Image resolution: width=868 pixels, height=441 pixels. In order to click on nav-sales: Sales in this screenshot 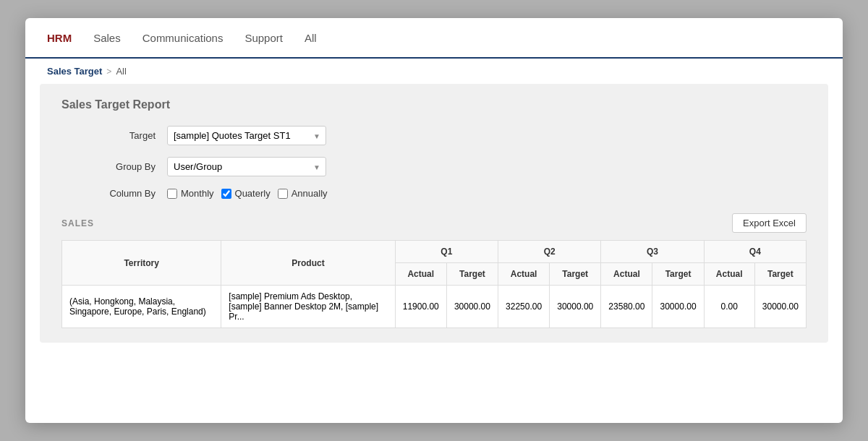, I will do `click(107, 38)`.